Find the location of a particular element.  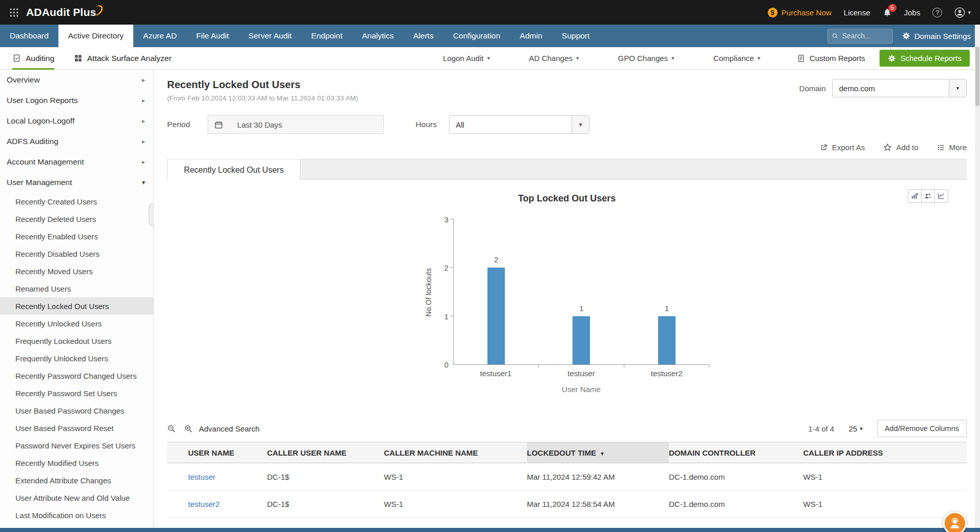

column-header-user-name: USER NAME is located at coordinates (217, 453).